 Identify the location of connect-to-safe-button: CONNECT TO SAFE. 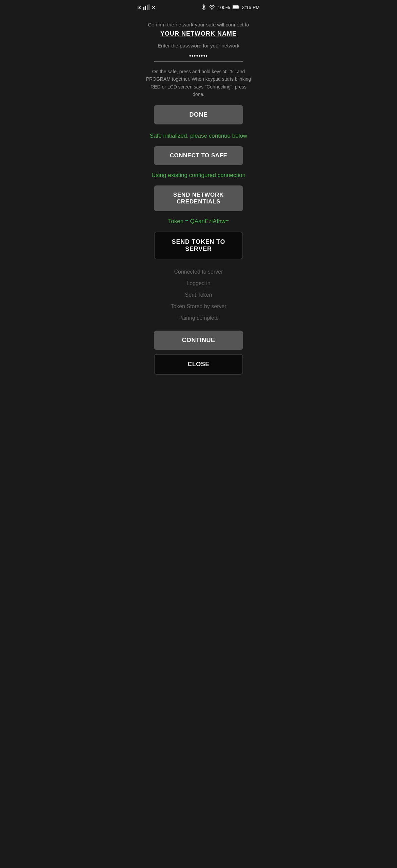
(199, 156).